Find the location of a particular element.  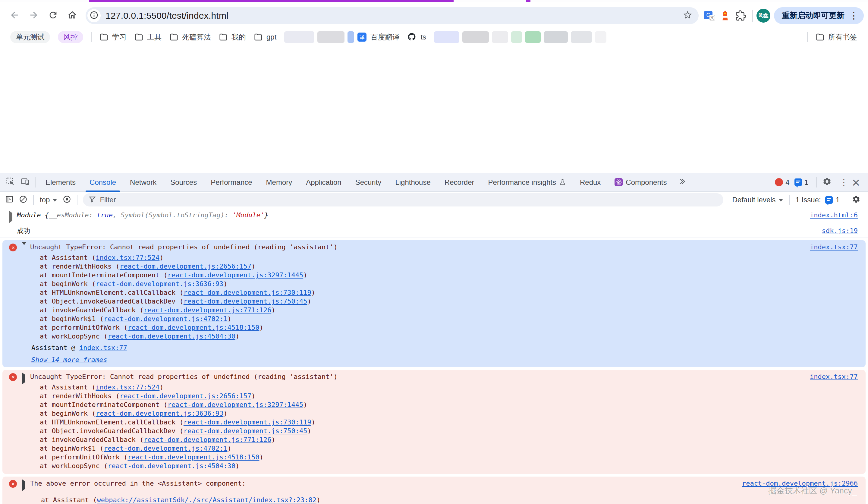

bookmark-item: 译百度翻译 is located at coordinates (378, 37).